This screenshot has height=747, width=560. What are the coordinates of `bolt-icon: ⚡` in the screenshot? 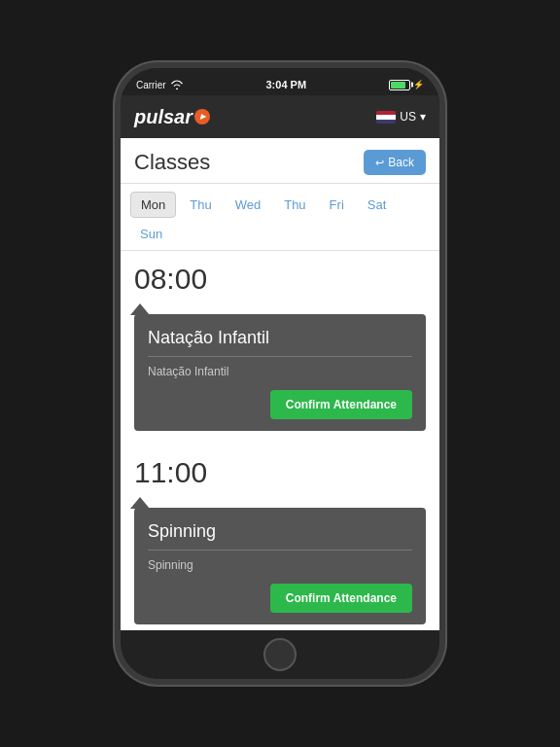 It's located at (418, 85).